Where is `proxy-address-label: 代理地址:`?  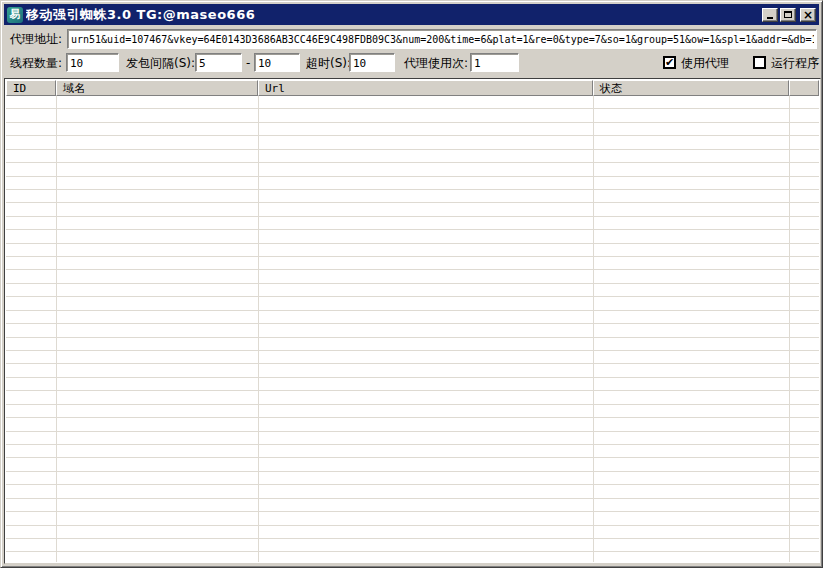
proxy-address-label: 代理地址: is located at coordinates (36, 40).